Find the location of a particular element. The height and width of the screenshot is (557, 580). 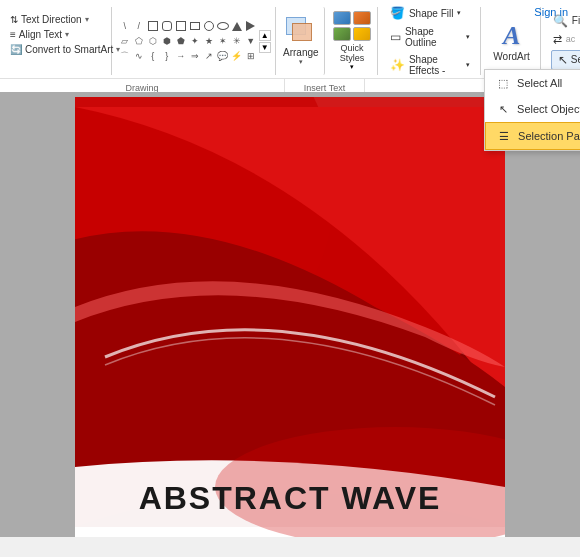

shape-outline-btn: ▭ Shape Outline ▾ is located at coordinates (430, 37).